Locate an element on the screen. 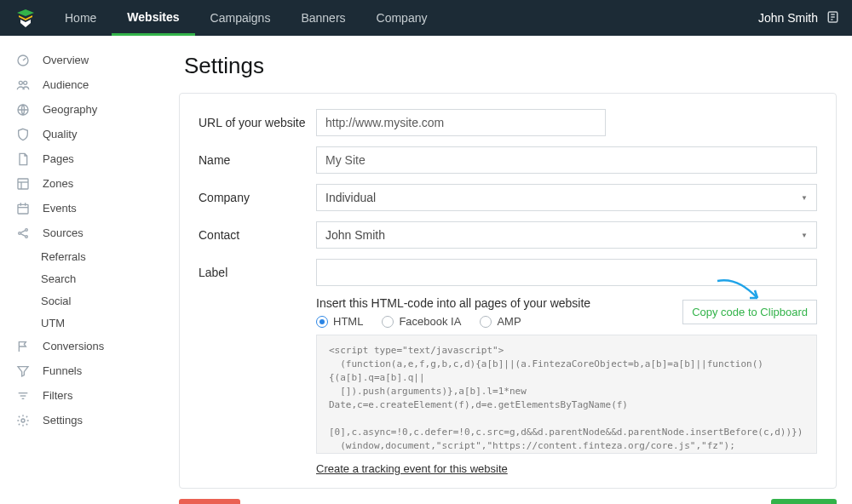 The height and width of the screenshot is (504, 852). page-icon is located at coordinates (23, 159).